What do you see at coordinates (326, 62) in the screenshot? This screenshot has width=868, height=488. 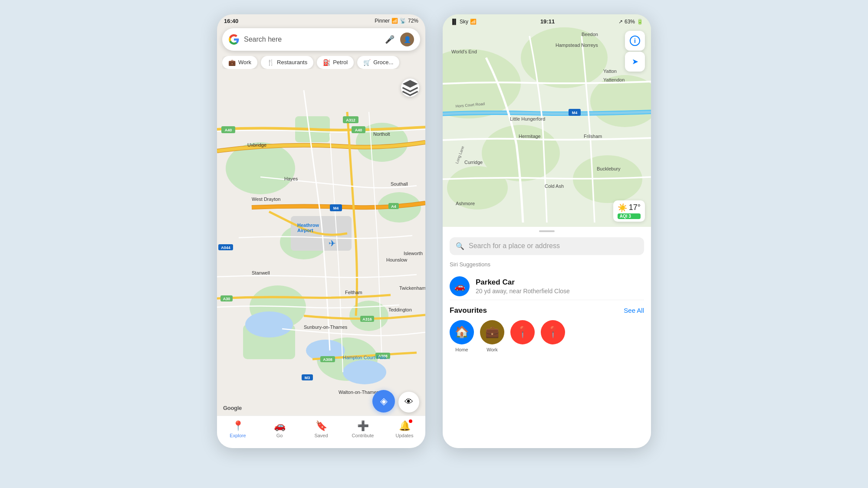 I see `petrol-icon: ⛽` at bounding box center [326, 62].